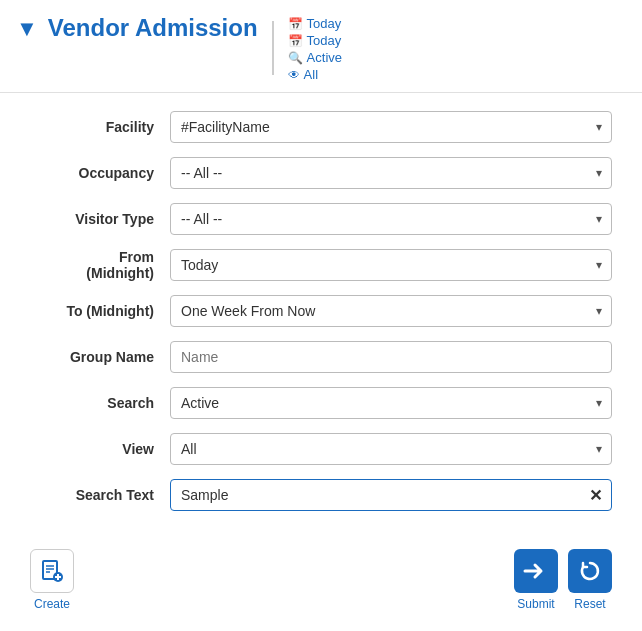  What do you see at coordinates (52, 580) in the screenshot?
I see `create-button: Create` at bounding box center [52, 580].